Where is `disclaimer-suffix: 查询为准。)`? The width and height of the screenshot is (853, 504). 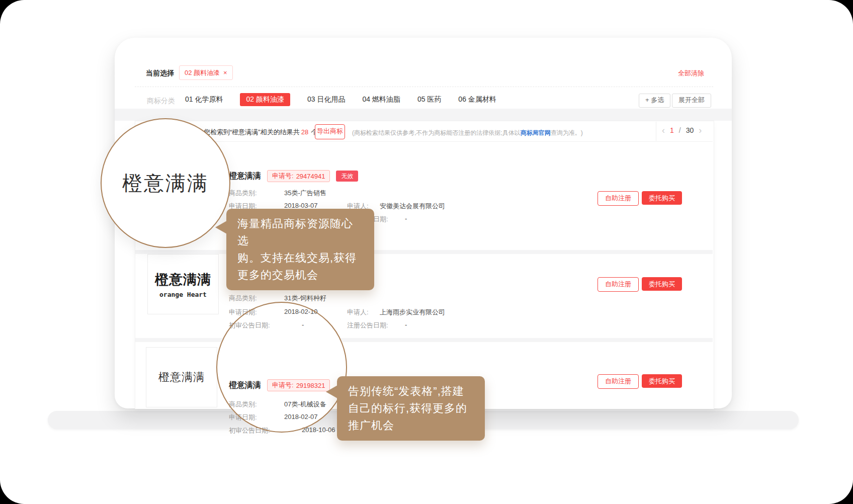 disclaimer-suffix: 查询为准。) is located at coordinates (567, 133).